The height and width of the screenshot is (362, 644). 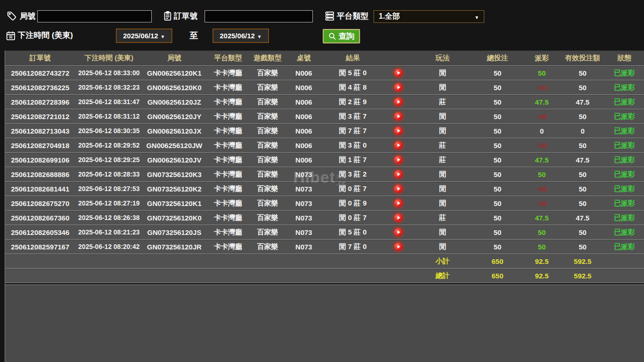 I want to click on col-header-bet-type: 玩法, so click(x=443, y=58).